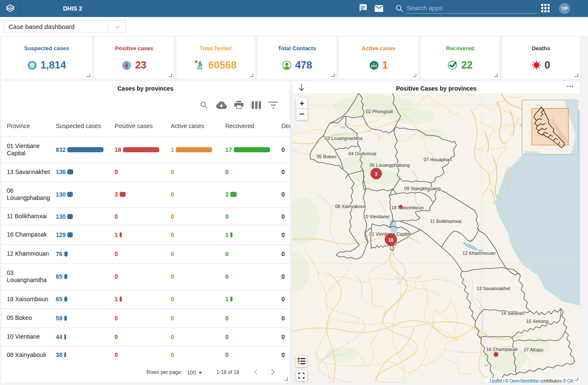  Describe the element at coordinates (376, 174) in the screenshot. I see `svg-text: 3` at that location.